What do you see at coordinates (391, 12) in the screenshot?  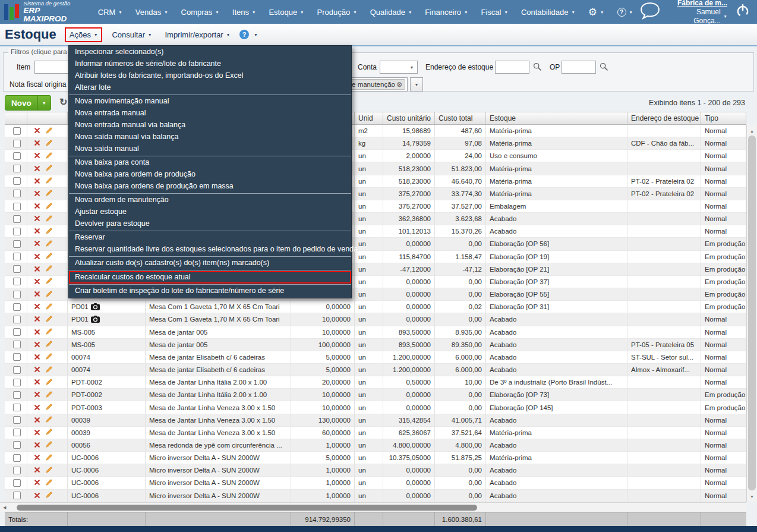 I see `nav-item-qualidade: Qualidade▼` at bounding box center [391, 12].